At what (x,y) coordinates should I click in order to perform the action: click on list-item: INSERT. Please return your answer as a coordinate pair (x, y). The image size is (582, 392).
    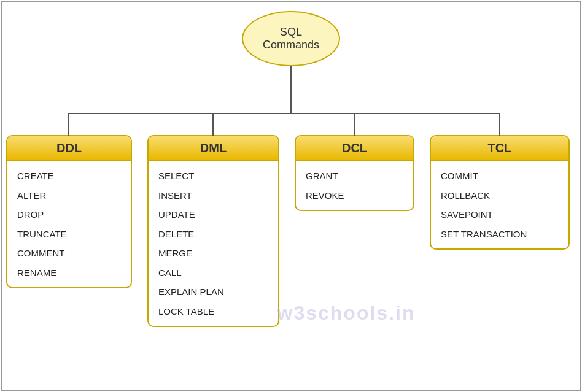
    Looking at the image, I should click on (214, 196).